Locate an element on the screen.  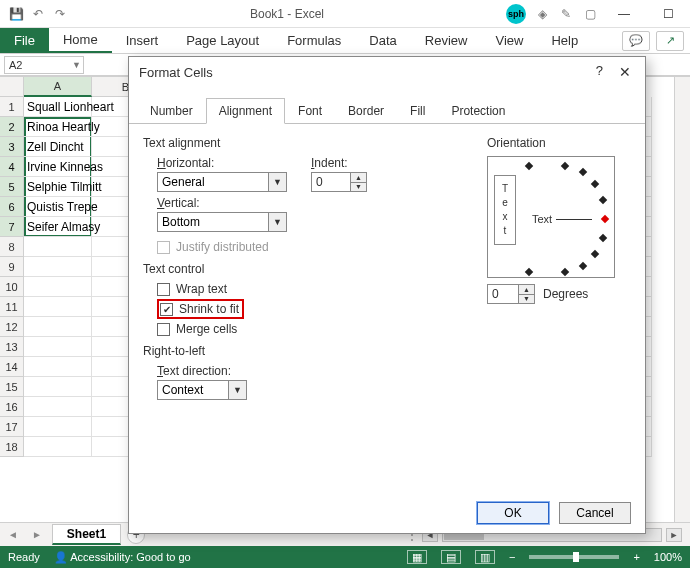
dialog-tab-alignment: Alignment is located at coordinates (246, 111).